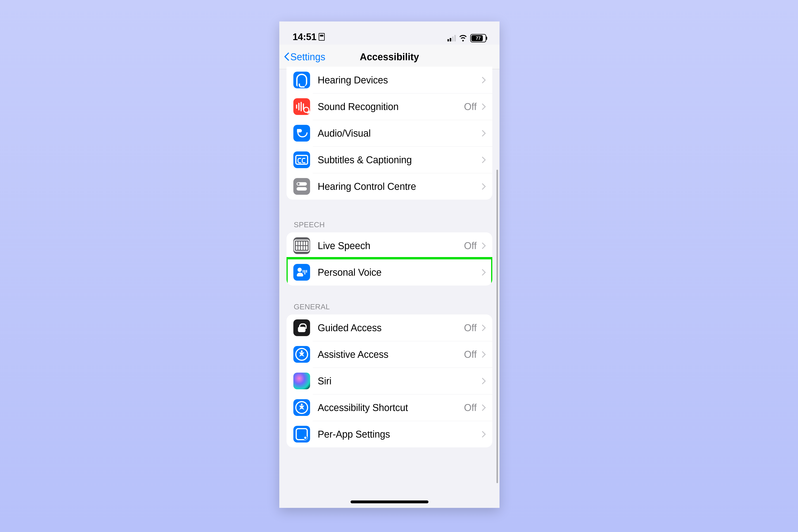 The image size is (798, 532). I want to click on row-label: Hearing Control Centre, so click(399, 187).